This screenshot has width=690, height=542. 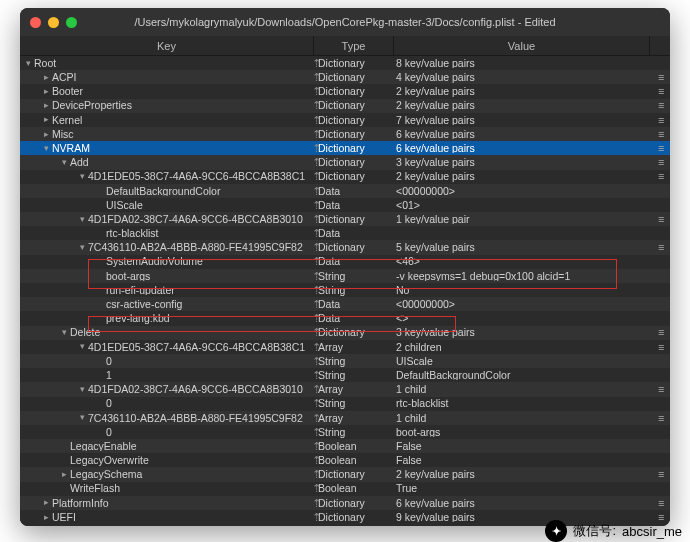 I want to click on value-cell: rtc-blacklist, so click(x=524, y=404).